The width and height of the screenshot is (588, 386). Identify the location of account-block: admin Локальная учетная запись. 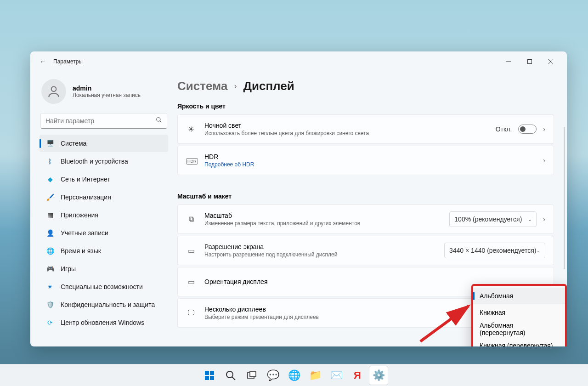
(104, 92).